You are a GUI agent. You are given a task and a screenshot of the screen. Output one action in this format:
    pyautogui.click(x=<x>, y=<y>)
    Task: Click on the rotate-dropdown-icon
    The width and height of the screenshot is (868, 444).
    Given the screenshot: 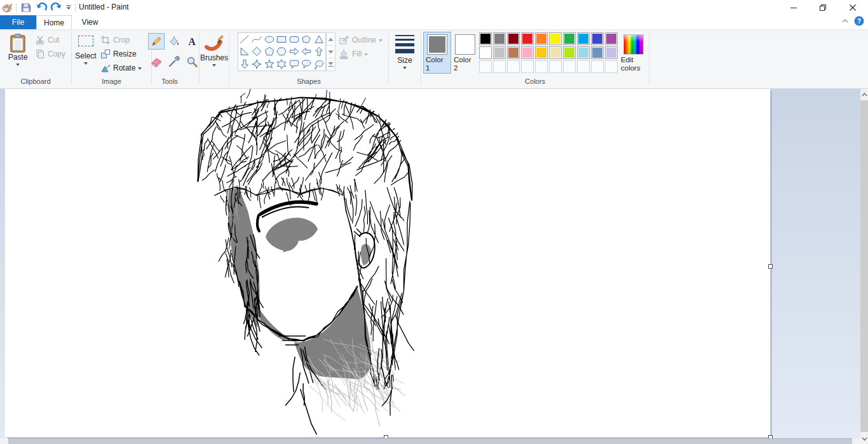 What is the action you would take?
    pyautogui.click(x=140, y=69)
    